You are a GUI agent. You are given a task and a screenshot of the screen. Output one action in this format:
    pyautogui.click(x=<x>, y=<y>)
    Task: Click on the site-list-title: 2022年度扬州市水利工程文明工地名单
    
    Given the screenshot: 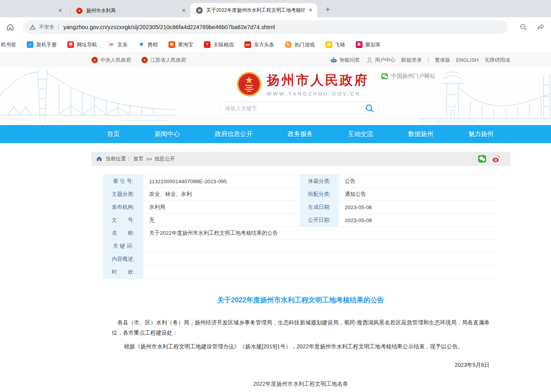 What is the action you would take?
    pyautogui.click(x=301, y=384)
    